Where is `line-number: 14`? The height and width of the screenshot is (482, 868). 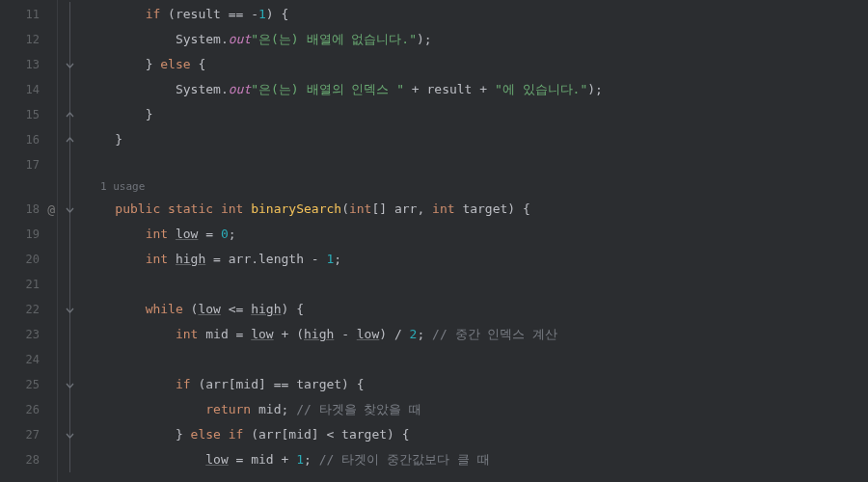
line-number: 14 is located at coordinates (29, 90).